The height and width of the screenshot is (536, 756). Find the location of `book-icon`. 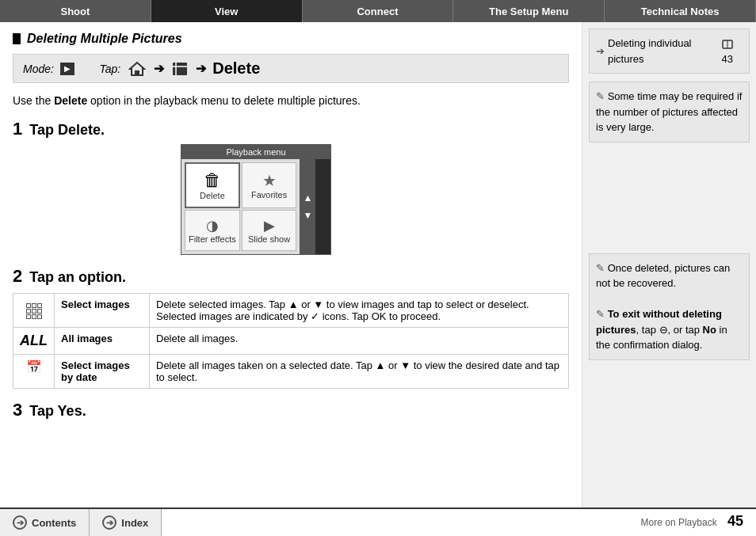

book-icon is located at coordinates (727, 44).